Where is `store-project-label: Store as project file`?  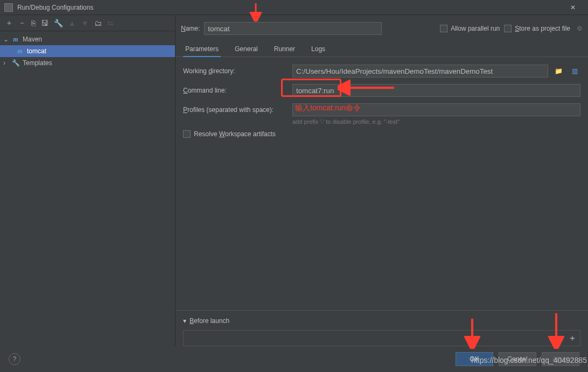
store-project-label: Store as project file is located at coordinates (543, 29).